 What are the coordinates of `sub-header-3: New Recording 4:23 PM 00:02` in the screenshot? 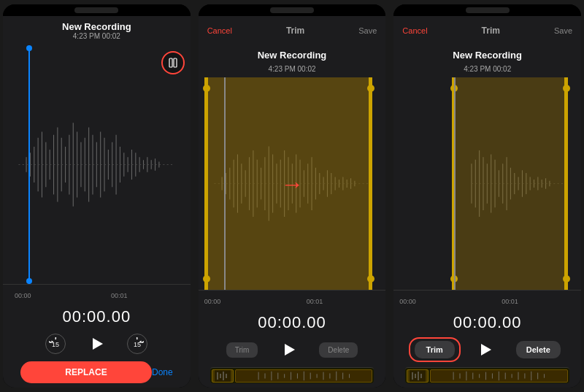 It's located at (488, 61).